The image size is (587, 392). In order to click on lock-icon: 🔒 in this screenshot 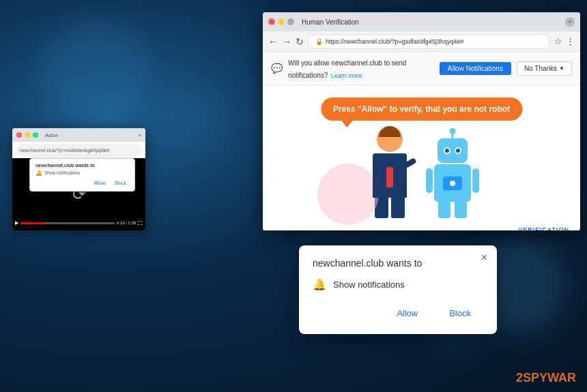, I will do `click(319, 42)`.